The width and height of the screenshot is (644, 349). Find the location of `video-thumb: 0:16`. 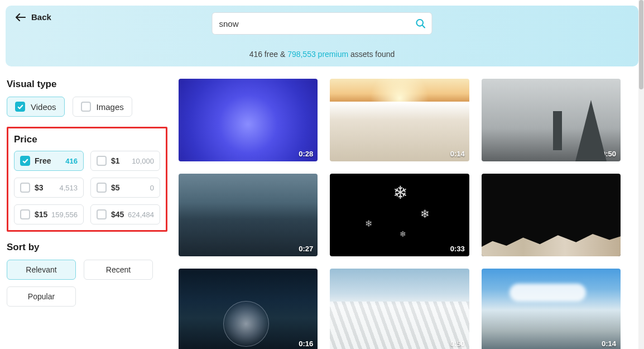

video-thumb: 0:16 is located at coordinates (248, 309).